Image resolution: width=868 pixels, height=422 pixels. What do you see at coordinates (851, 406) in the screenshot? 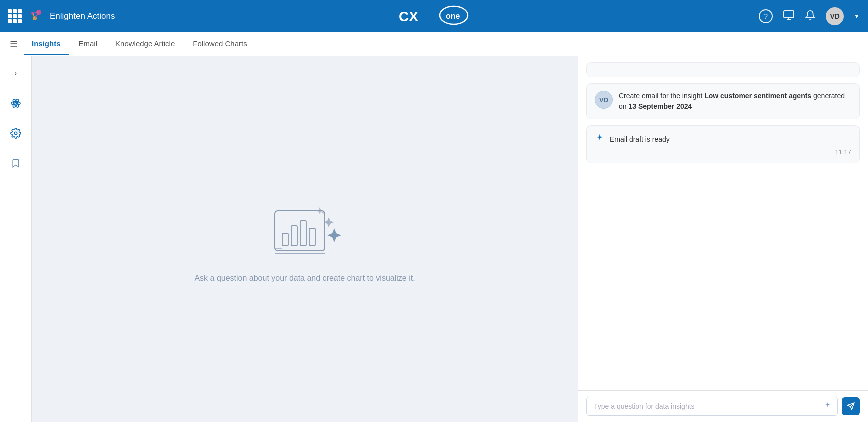
I see `send-button` at bounding box center [851, 406].